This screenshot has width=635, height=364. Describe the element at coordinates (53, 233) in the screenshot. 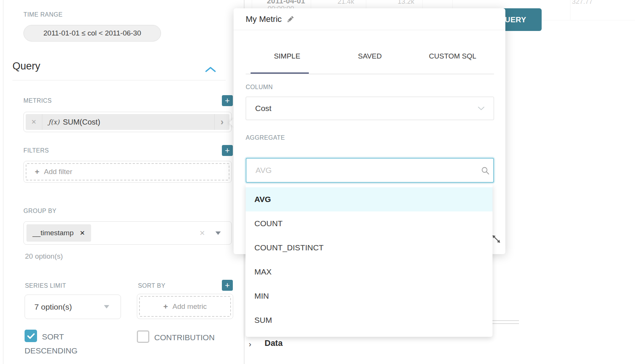

I see `group-by-tag-label: __timestamp` at that location.